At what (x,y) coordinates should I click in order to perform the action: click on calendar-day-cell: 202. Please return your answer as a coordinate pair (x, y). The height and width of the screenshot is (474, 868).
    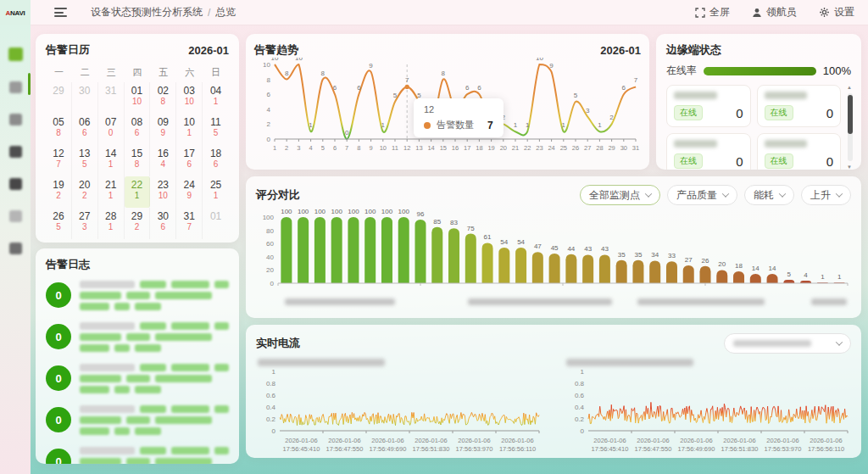
    Looking at the image, I should click on (85, 192).